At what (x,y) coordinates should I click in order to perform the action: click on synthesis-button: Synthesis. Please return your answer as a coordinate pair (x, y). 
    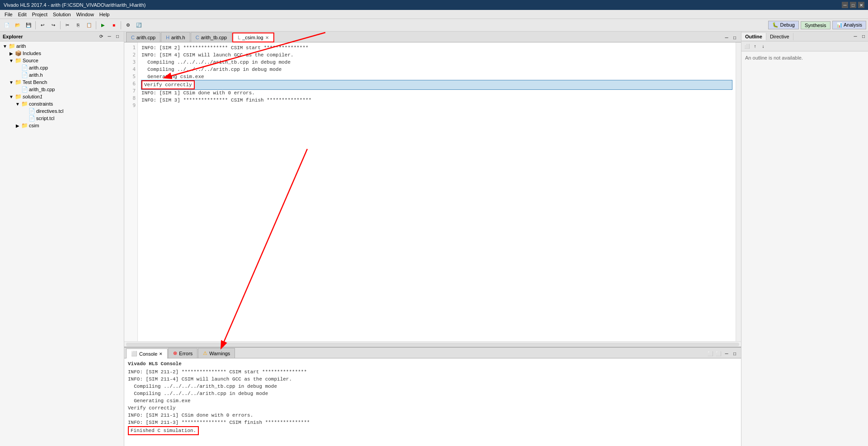
    Looking at the image, I should click on (816, 25).